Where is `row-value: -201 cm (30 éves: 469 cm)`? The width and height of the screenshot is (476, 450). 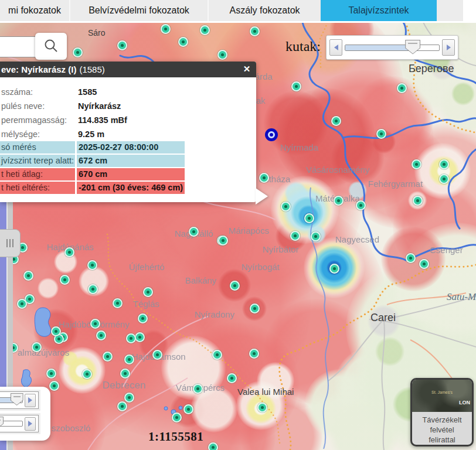
row-value: -201 cm (30 éves: 469 cm) is located at coordinates (131, 188).